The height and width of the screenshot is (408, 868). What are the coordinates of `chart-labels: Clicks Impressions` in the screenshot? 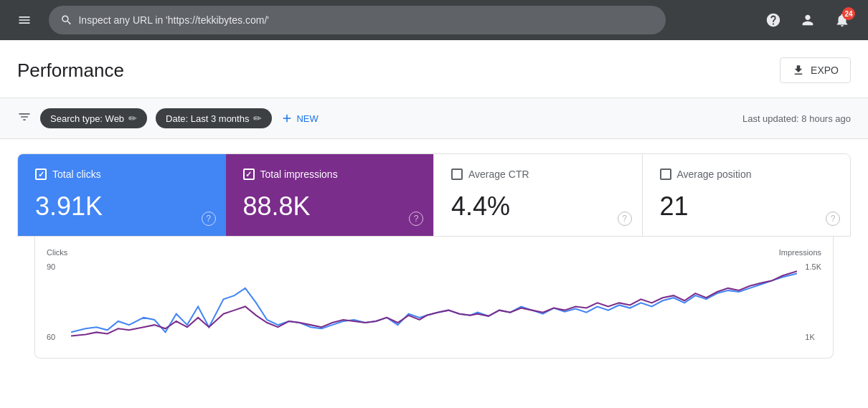 It's located at (434, 252).